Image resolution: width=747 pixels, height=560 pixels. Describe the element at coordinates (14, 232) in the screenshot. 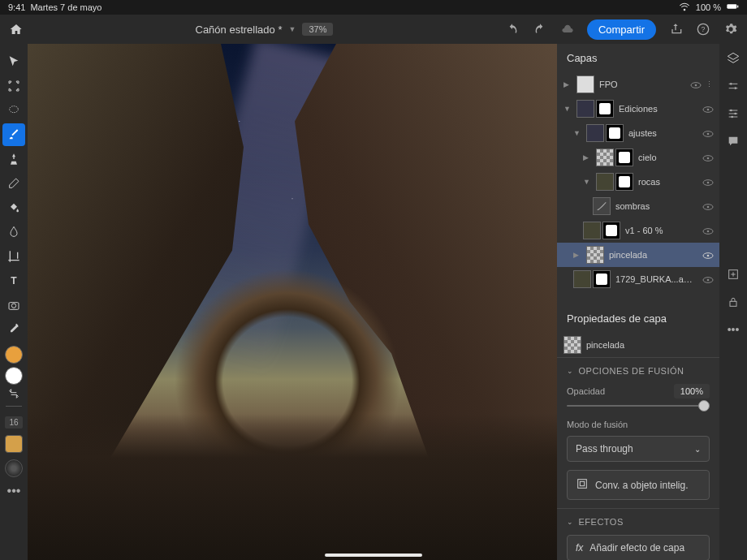

I see `smudge-tool` at that location.